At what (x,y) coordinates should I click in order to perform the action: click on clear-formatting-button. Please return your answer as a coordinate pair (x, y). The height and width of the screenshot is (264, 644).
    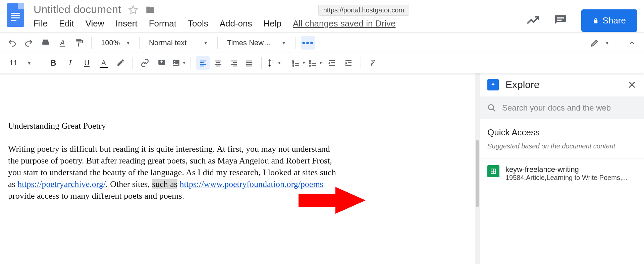
    Looking at the image, I should click on (373, 63).